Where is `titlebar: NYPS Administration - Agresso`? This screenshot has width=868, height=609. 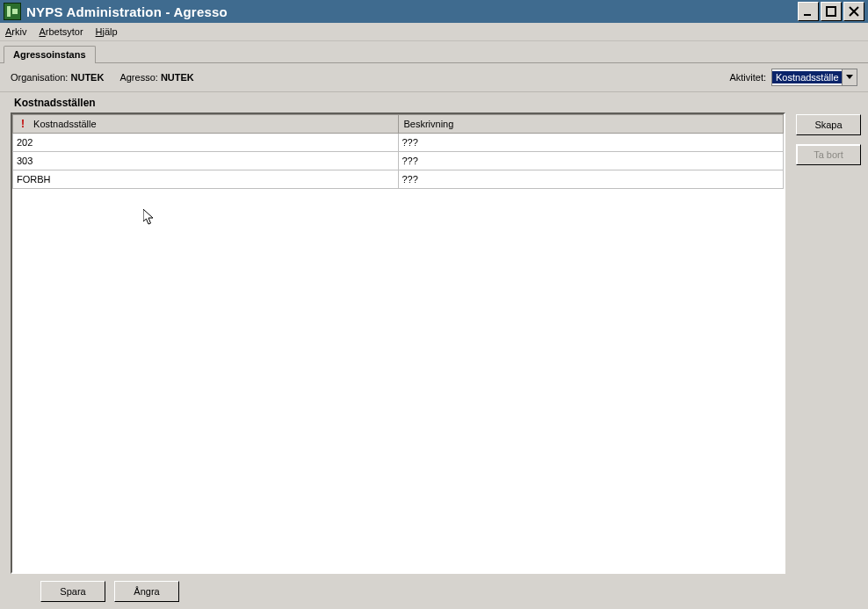
titlebar: NYPS Administration - Agresso is located at coordinates (434, 11).